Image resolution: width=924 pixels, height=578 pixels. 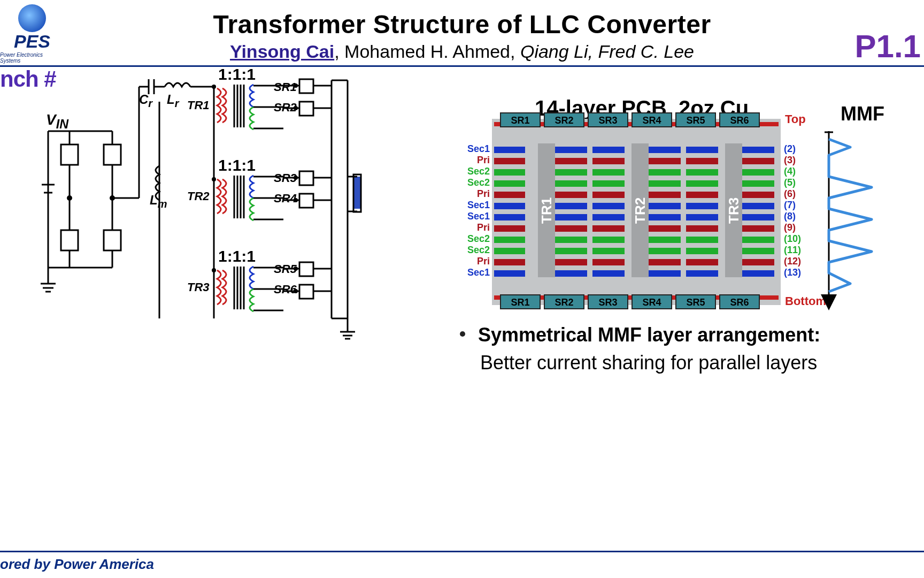 I want to click on top-label: Top, so click(x=796, y=119).